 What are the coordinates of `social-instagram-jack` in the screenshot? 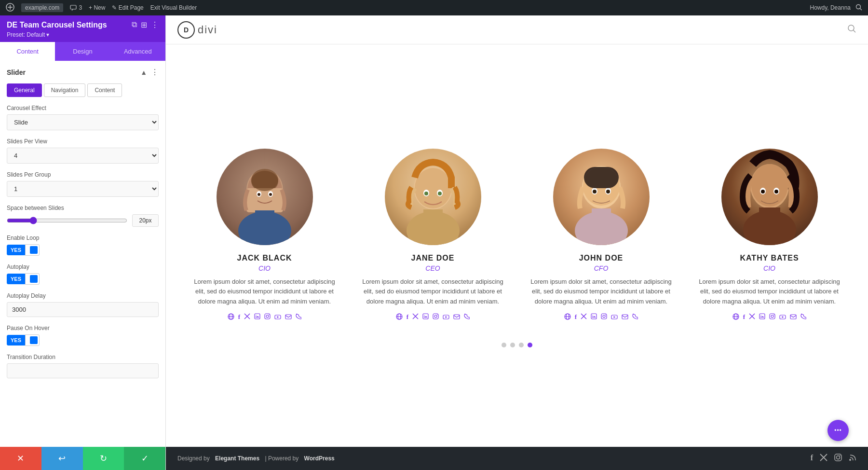 It's located at (267, 317).